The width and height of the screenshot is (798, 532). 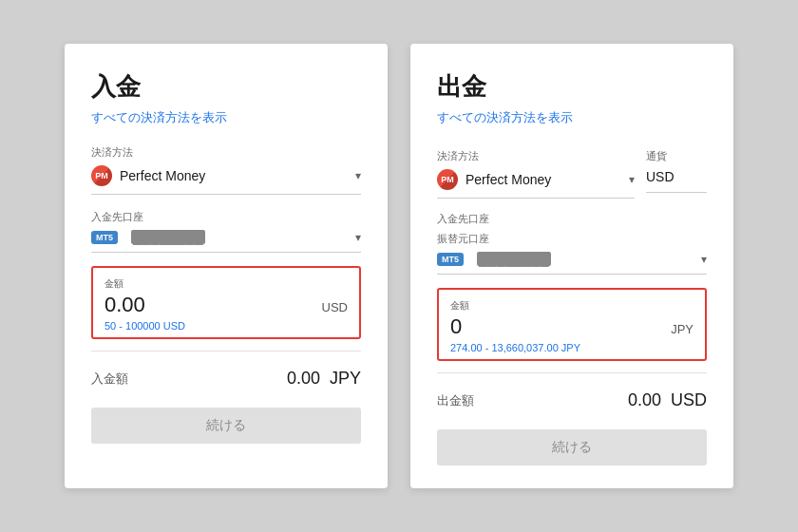 I want to click on deposit-account-badge: MT5, so click(x=104, y=238).